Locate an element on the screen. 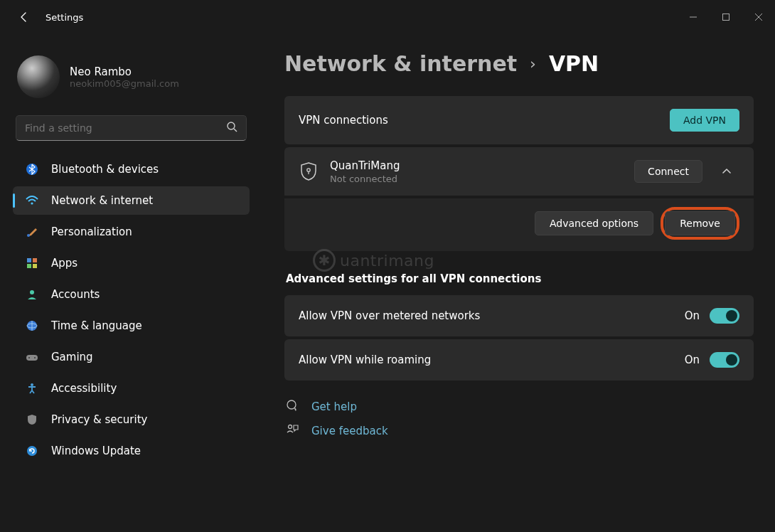 This screenshot has height=532, width=775. vpn-shield-icon is located at coordinates (309, 171).